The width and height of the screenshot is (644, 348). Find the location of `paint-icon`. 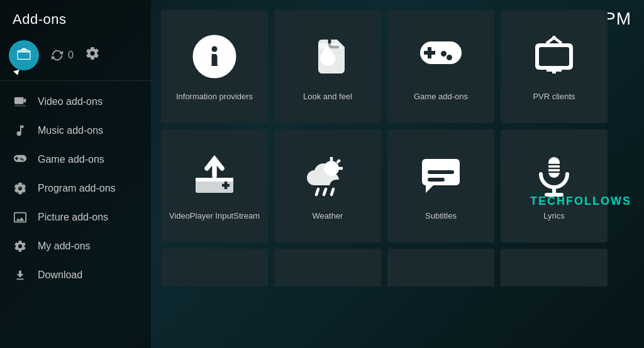

paint-icon is located at coordinates (328, 57).